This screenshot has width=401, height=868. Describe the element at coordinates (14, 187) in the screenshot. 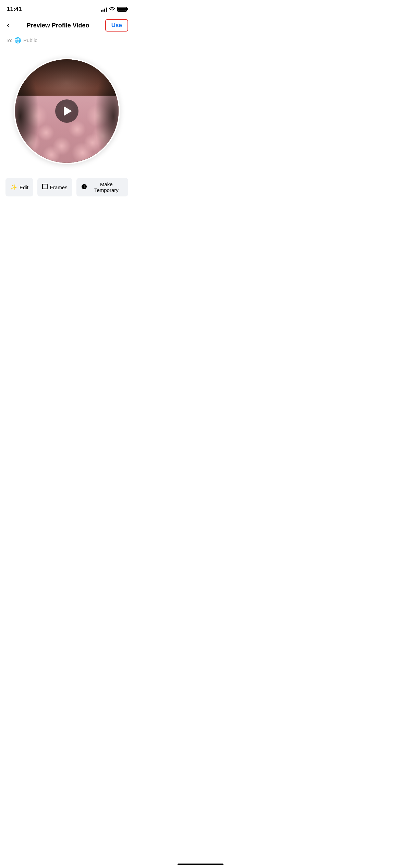

I see `edit-icon: ✨` at that location.